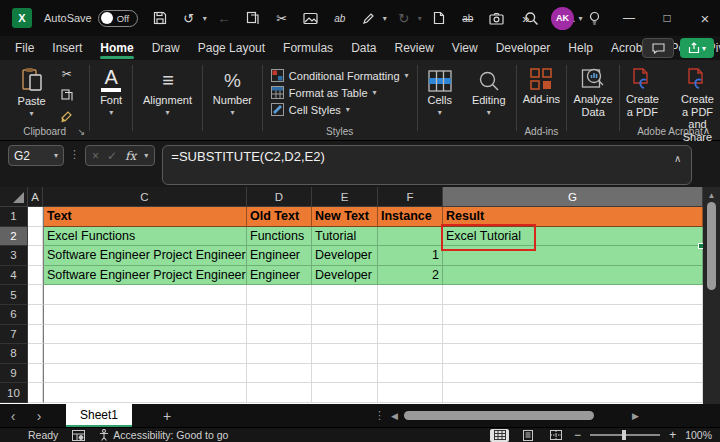 This screenshot has width=720, height=442. What do you see at coordinates (385, 18) in the screenshot?
I see `pen-chevron-icon: ▾` at bounding box center [385, 18].